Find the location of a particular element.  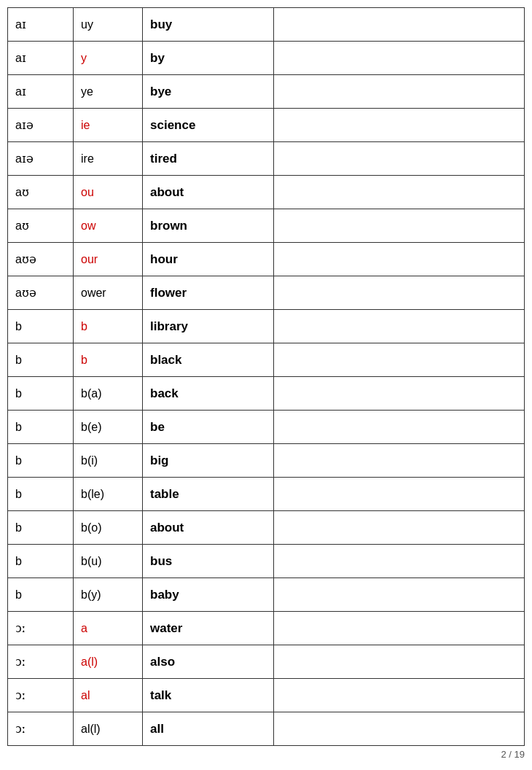

spelling-cell: b(y) is located at coordinates (108, 595).